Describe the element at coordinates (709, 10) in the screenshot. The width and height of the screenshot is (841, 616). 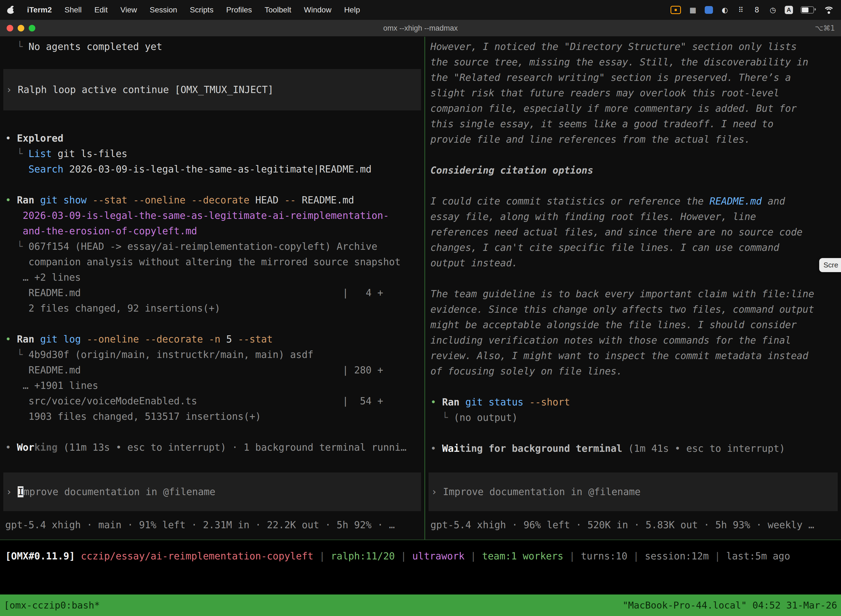
I see `blue-app-icon` at that location.